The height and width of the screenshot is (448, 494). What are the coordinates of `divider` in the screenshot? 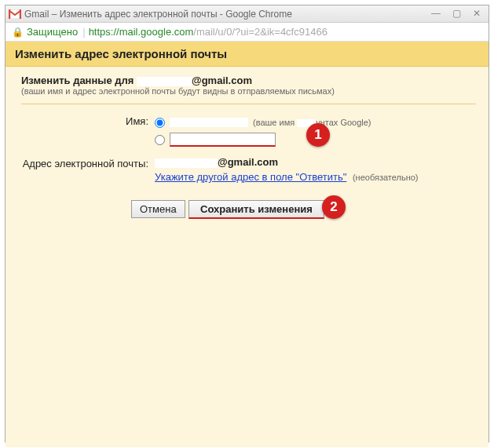 It's located at (248, 104).